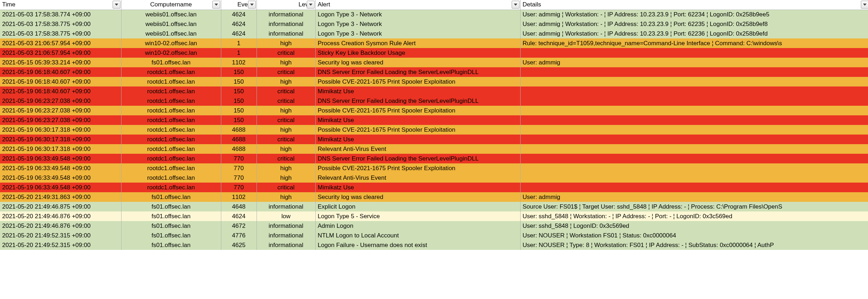 This screenshot has height=299, width=868. I want to click on cell-time: 2021-05-20 21:49:52.315 +09:00, so click(61, 236).